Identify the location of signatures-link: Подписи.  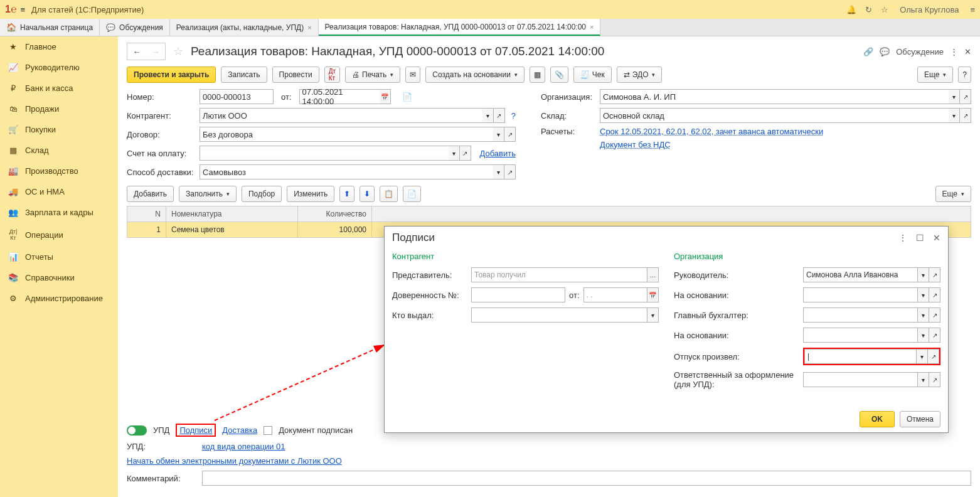
(196, 430).